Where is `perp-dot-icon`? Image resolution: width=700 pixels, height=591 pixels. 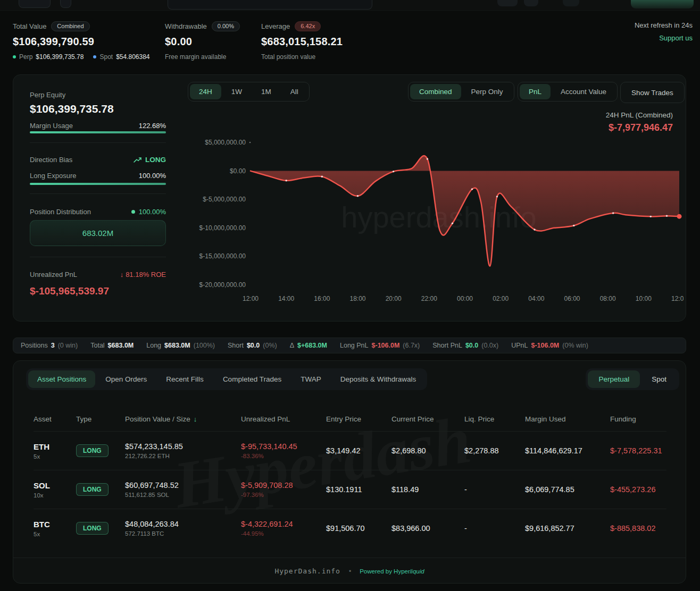
perp-dot-icon is located at coordinates (14, 57).